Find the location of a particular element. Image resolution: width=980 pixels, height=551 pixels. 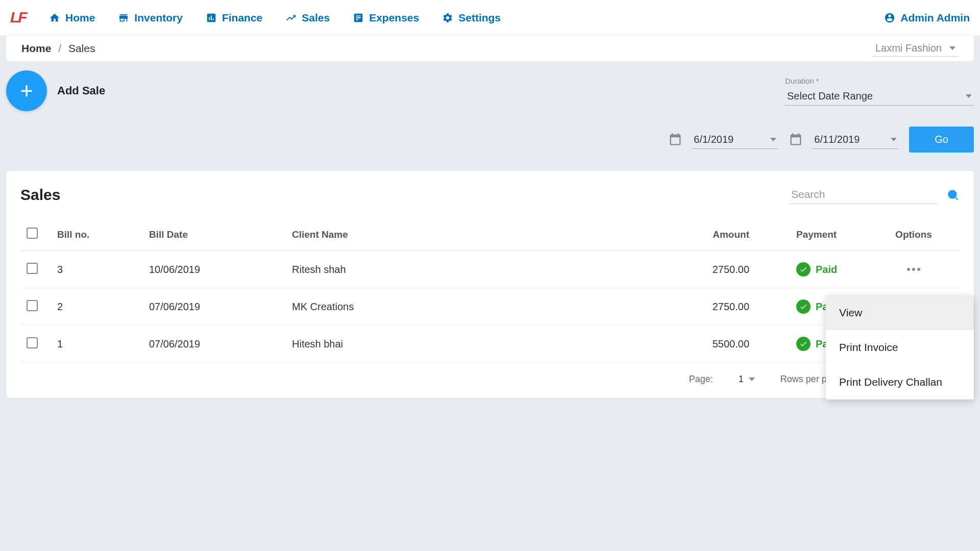

home-icon is located at coordinates (55, 18).